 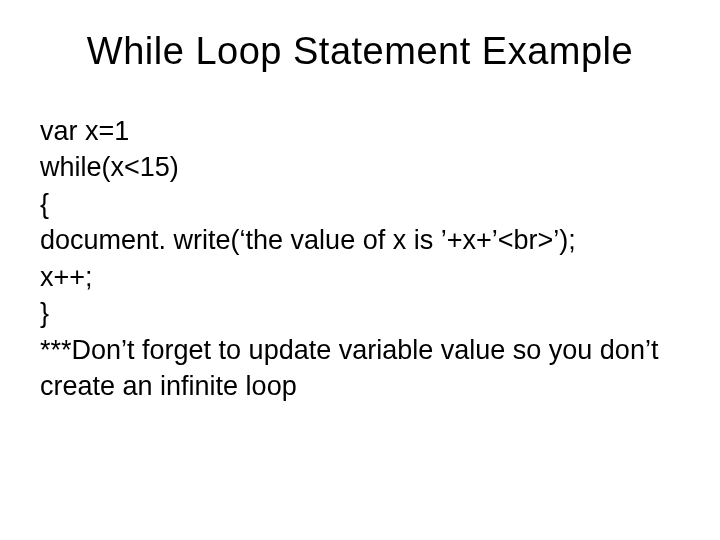 What do you see at coordinates (360, 313) in the screenshot?
I see `code-line: }` at bounding box center [360, 313].